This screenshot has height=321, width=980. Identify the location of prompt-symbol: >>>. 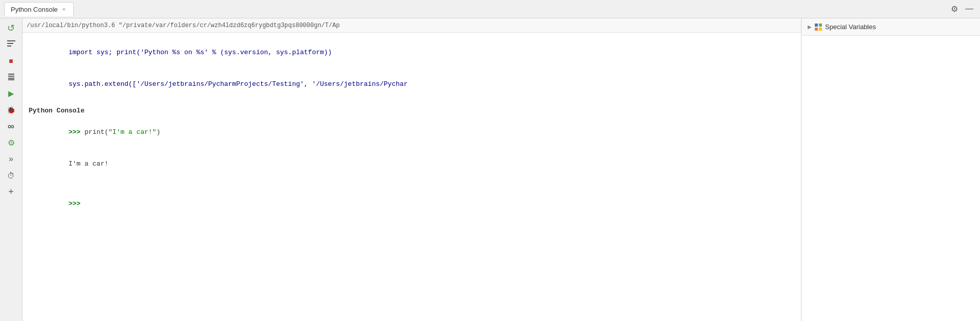
(77, 132).